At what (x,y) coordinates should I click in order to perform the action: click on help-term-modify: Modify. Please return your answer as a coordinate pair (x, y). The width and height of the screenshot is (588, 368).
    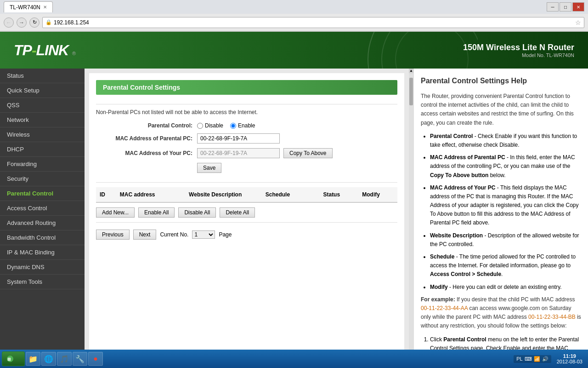
    Looking at the image, I should click on (439, 287).